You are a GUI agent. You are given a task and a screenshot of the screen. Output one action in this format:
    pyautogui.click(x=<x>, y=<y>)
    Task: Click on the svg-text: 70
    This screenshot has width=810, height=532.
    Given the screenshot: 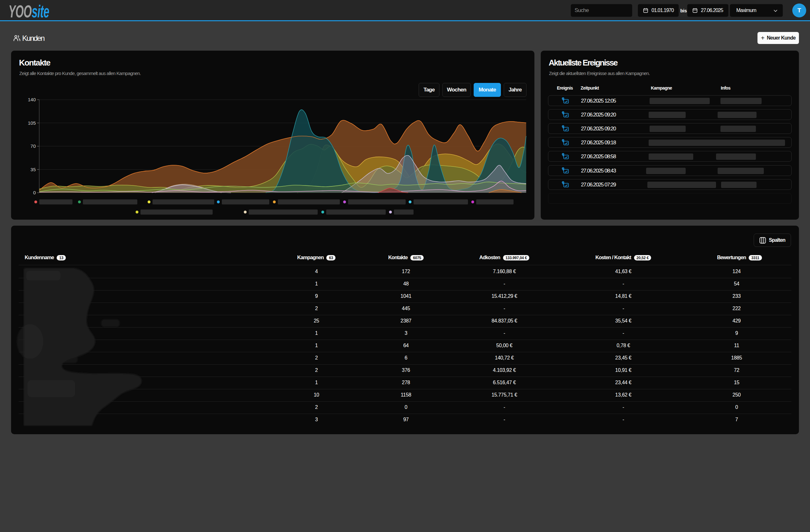 What is the action you would take?
    pyautogui.click(x=33, y=146)
    